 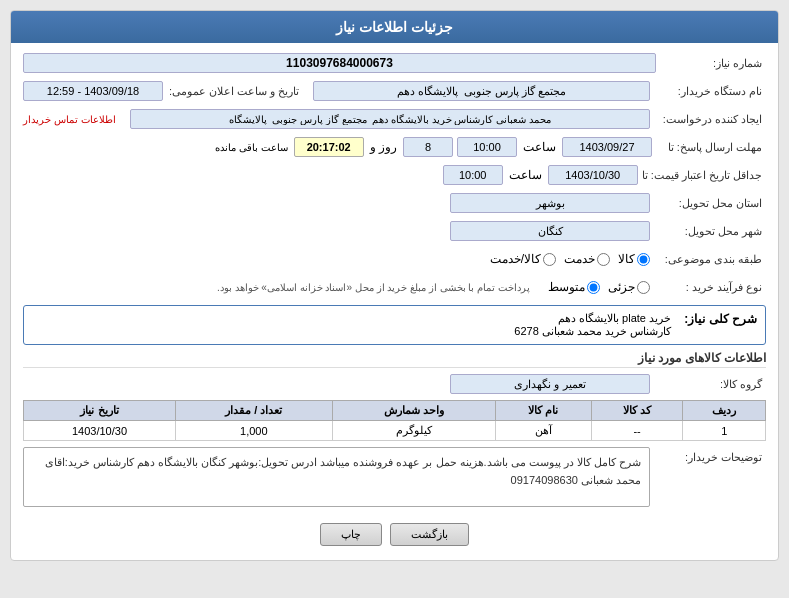 I want to click on col-row: ردیف, so click(x=724, y=411).